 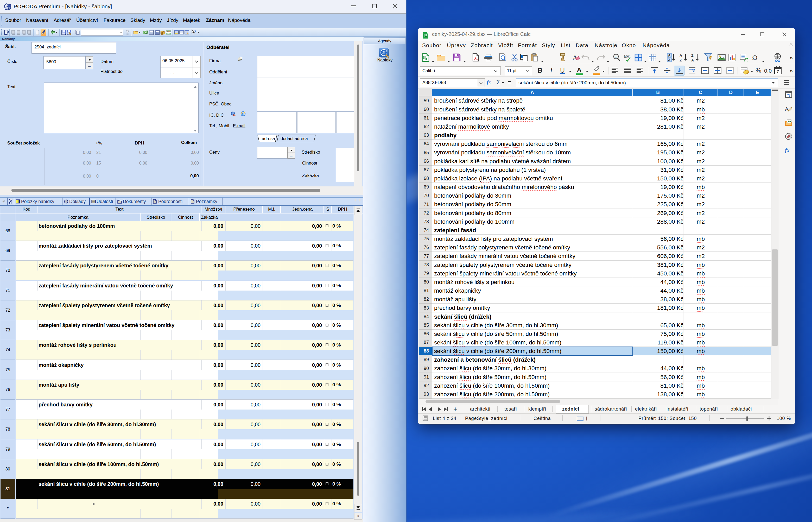 What do you see at coordinates (627, 56) in the screenshot?
I see `svg-text: abc` at bounding box center [627, 56].